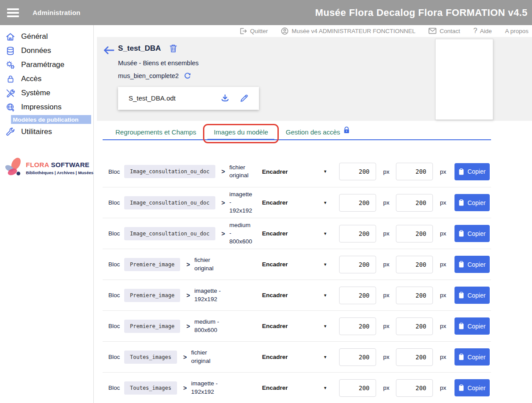  What do you see at coordinates (47, 37) in the screenshot?
I see `sidebar-item-general: Général` at bounding box center [47, 37].